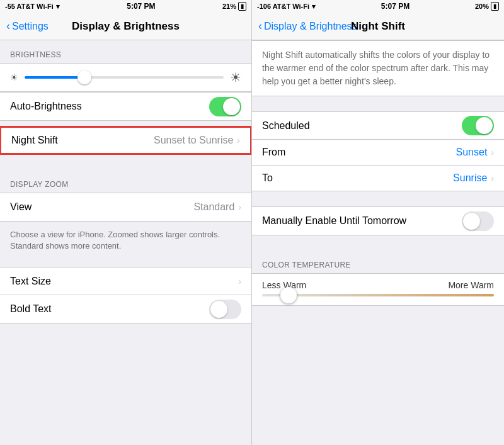 Image resolution: width=504 pixels, height=445 pixels. I want to click on time-right: 5:07 PM, so click(396, 6).